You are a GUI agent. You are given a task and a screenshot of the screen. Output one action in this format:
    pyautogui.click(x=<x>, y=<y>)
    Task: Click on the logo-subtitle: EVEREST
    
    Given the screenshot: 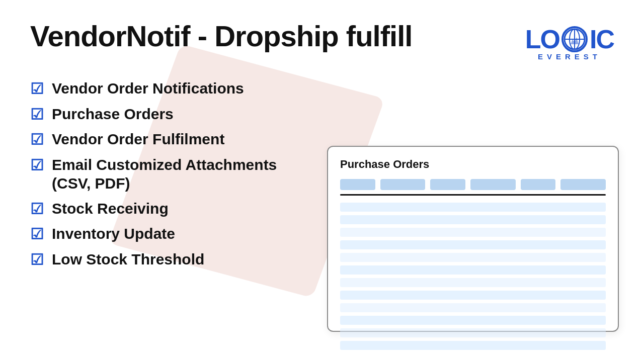 What is the action you would take?
    pyautogui.click(x=570, y=56)
    